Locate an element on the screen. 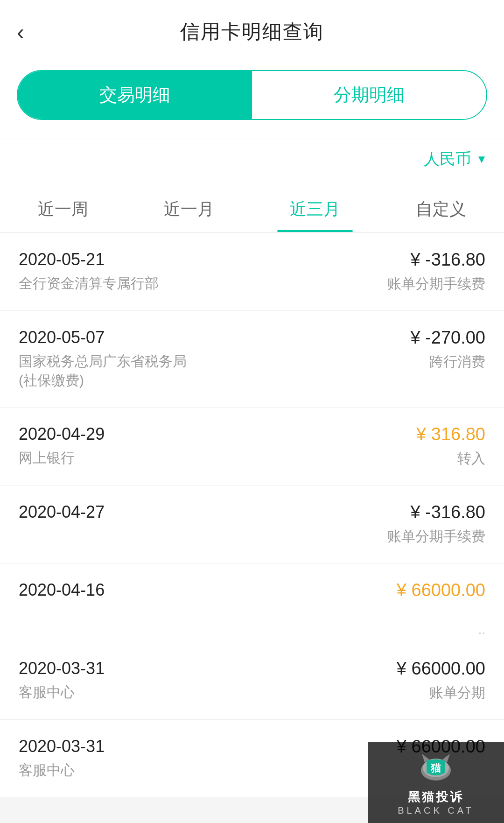 The height and width of the screenshot is (823, 504). currency-label: 人民币 is located at coordinates (448, 159).